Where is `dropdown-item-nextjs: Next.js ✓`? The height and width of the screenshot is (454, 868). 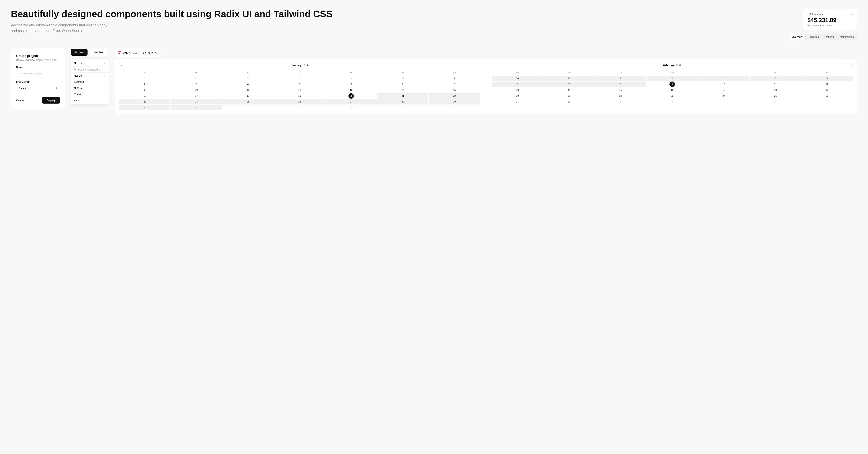 dropdown-item-nextjs: Next.js ✓ is located at coordinates (90, 76).